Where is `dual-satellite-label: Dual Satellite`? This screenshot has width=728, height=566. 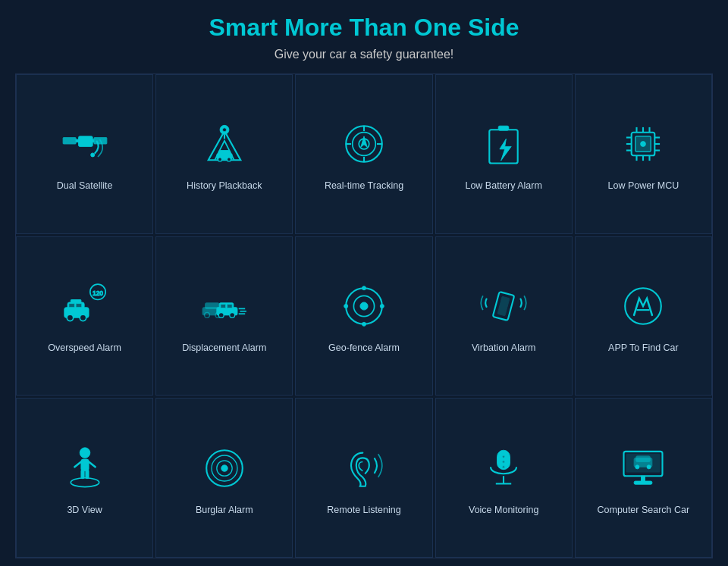
dual-satellite-label: Dual Satellite is located at coordinates (85, 186).